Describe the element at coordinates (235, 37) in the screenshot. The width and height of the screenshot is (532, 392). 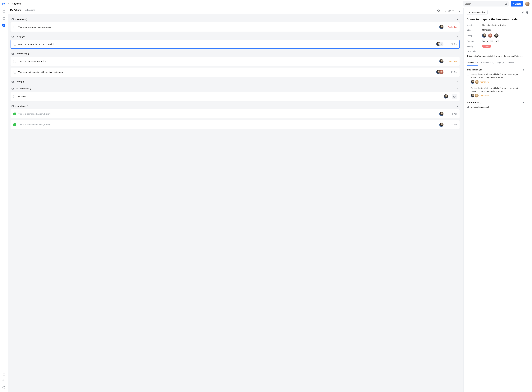
I see `group-header-today: Today (1)` at that location.